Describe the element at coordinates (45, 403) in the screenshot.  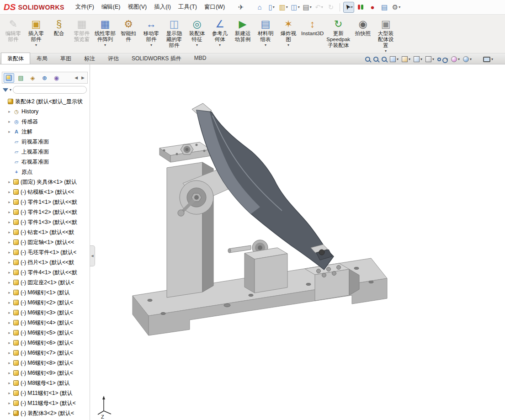
I see `tree-item-30: ▸(-) M11螺母<1> (默认<` at that location.